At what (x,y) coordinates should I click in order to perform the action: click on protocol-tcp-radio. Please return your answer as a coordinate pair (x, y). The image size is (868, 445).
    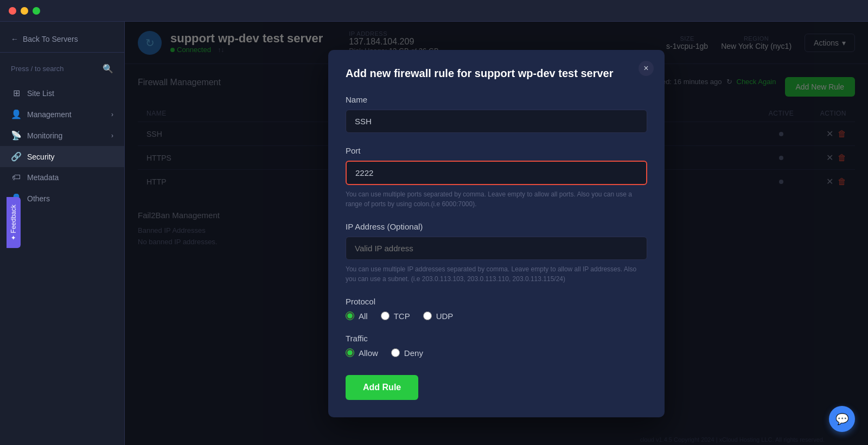
    Looking at the image, I should click on (385, 316).